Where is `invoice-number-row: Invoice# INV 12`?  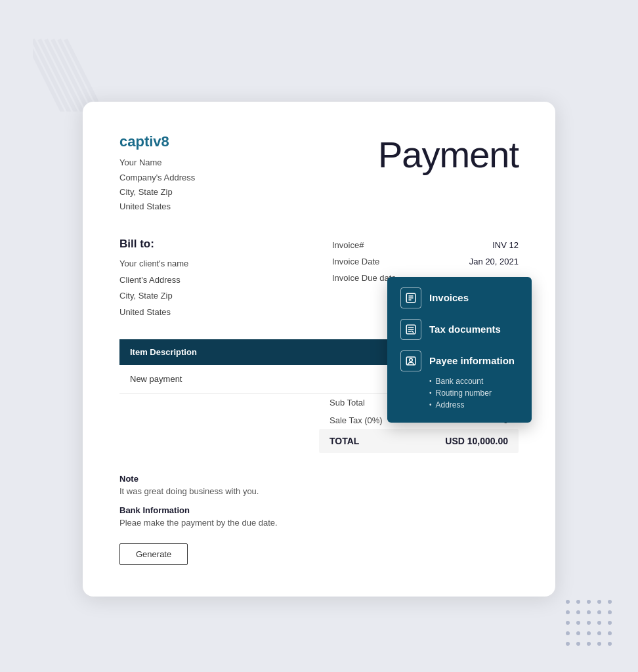 invoice-number-row: Invoice# INV 12 is located at coordinates (425, 245).